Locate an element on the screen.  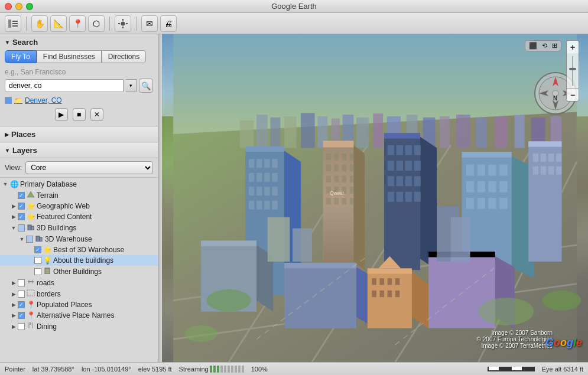
layer-geographic-web: ▶ ✓ ⭐ Geographic Web is located at coordinates (79, 206).